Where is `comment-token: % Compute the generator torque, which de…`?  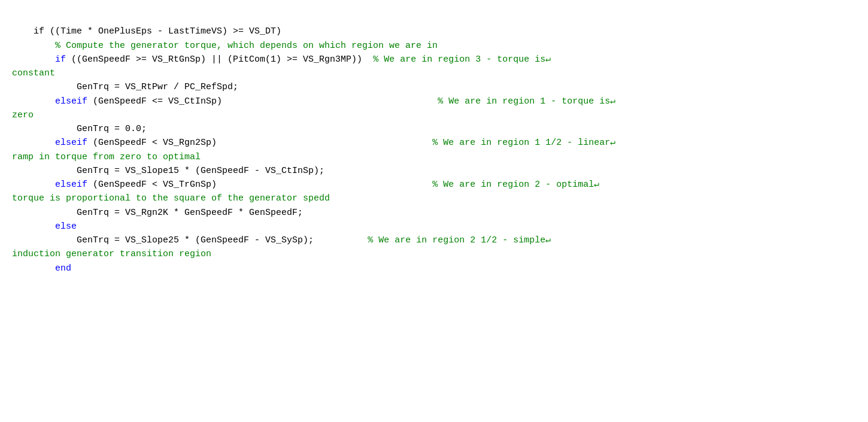
comment-token: % Compute the generator torque, which de… is located at coordinates (247, 45).